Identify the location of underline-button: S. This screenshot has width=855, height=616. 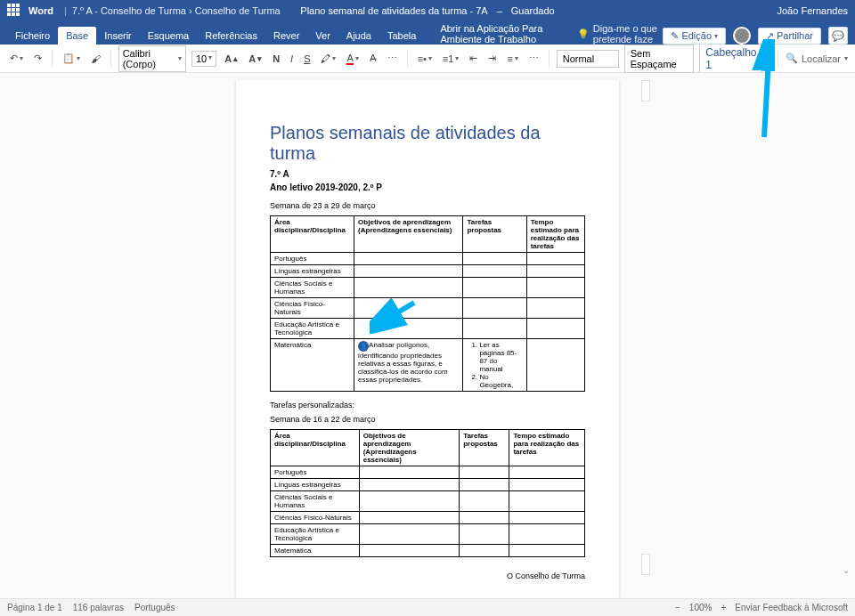
(306, 59).